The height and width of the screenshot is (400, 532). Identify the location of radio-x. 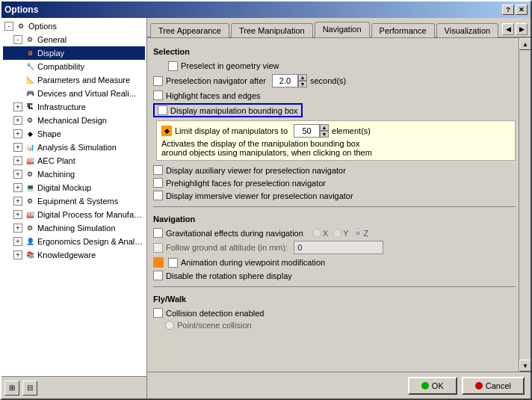
(317, 233).